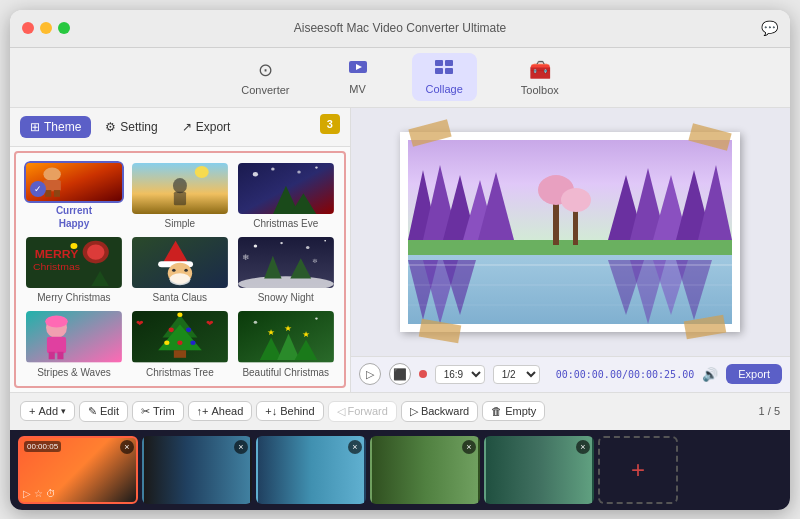 The width and height of the screenshot is (800, 519). I want to click on add-clip-icon: +, so click(638, 470).